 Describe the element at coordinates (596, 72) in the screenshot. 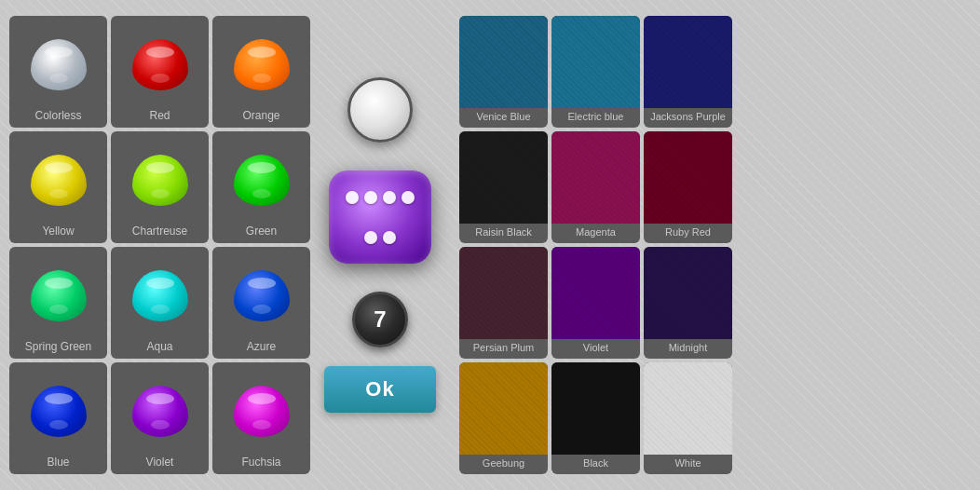

I see `swatch-item-electricblue: Electric blue` at that location.